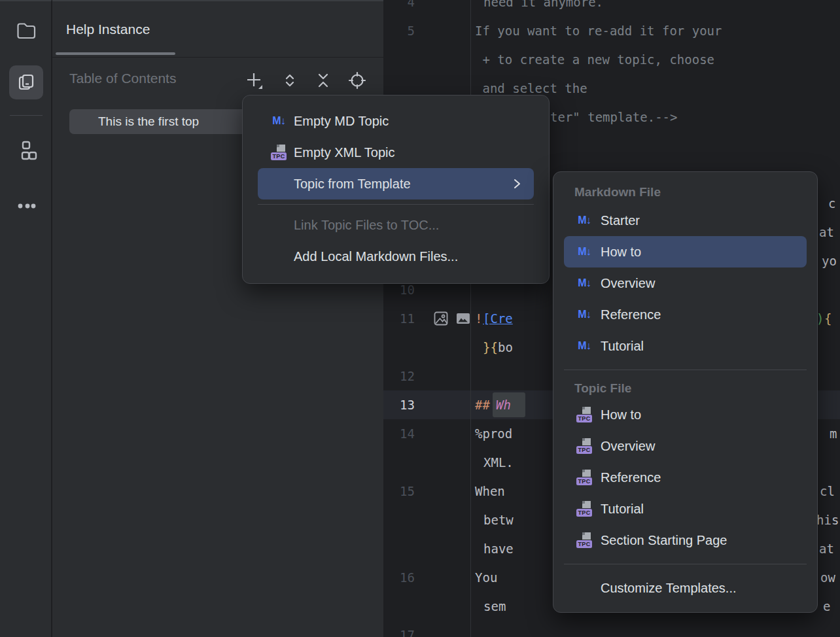  I want to click on code-edge-fragment: his, so click(828, 520).